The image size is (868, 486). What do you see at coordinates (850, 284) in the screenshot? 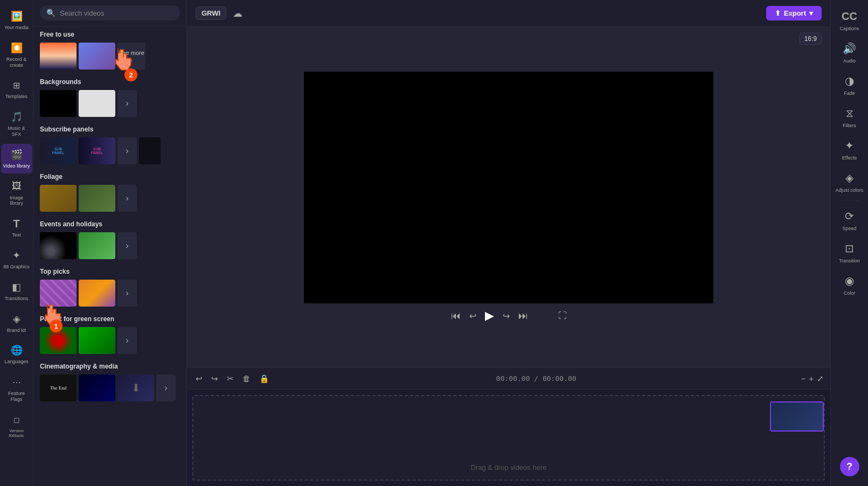
I see `right-tool-color: ◉ Color` at bounding box center [850, 284].